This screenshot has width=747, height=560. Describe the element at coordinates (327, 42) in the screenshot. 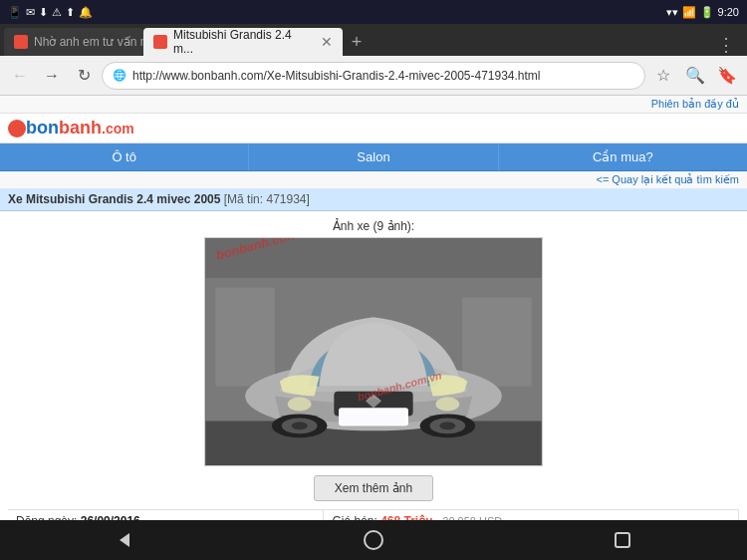

I see `tab-2-close: ✕` at that location.